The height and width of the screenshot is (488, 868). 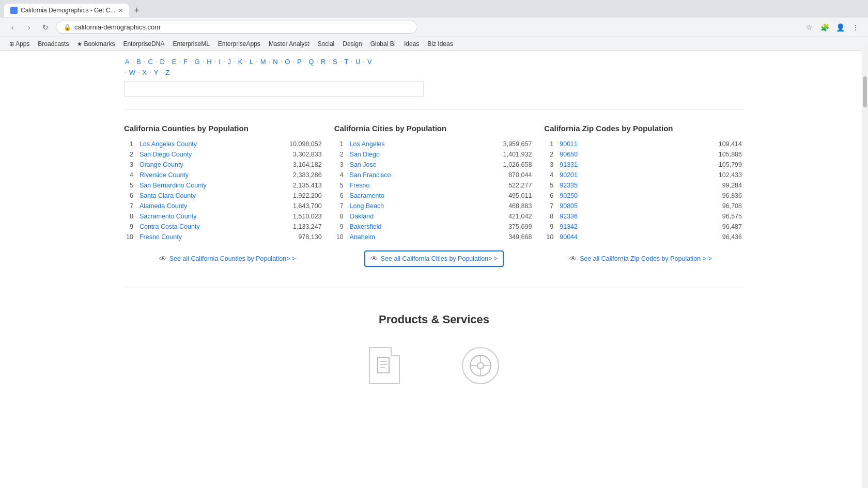 I want to click on url-bar: 🔒 california-demographics.com, so click(x=237, y=27).